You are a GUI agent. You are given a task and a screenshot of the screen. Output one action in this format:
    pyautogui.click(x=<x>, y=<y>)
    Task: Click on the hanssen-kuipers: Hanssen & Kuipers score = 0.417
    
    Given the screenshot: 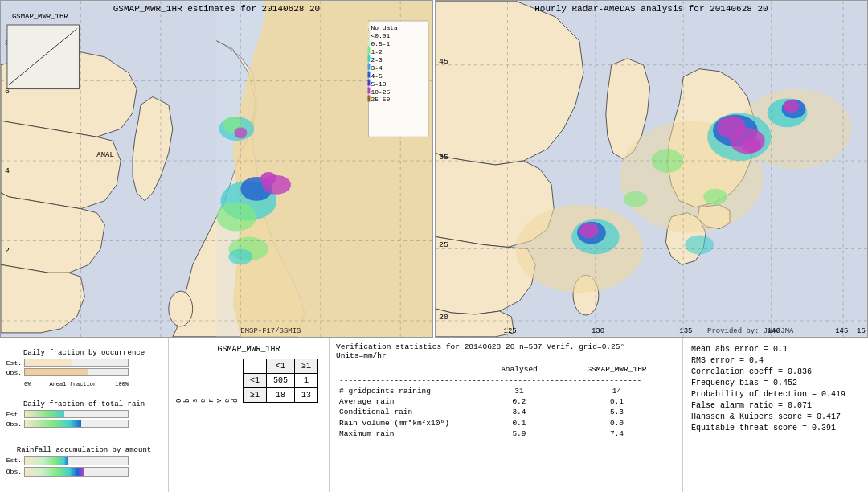 What is the action you would take?
    pyautogui.click(x=776, y=416)
    